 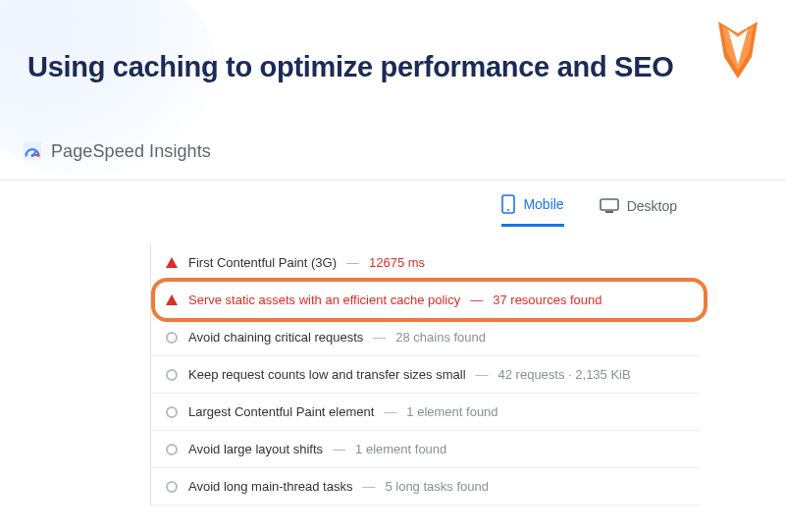 What do you see at coordinates (276, 338) in the screenshot?
I see `audit-label: Avoid chaining critical requests` at bounding box center [276, 338].